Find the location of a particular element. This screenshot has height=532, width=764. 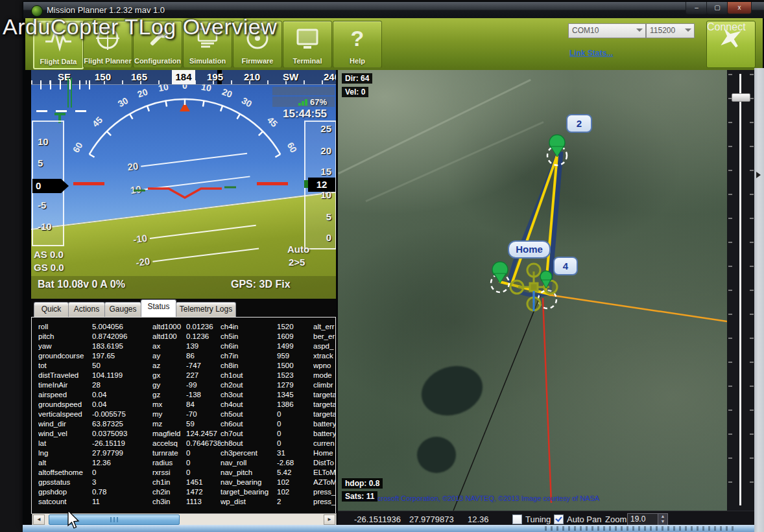

status-field-value: 1523 is located at coordinates (295, 376).